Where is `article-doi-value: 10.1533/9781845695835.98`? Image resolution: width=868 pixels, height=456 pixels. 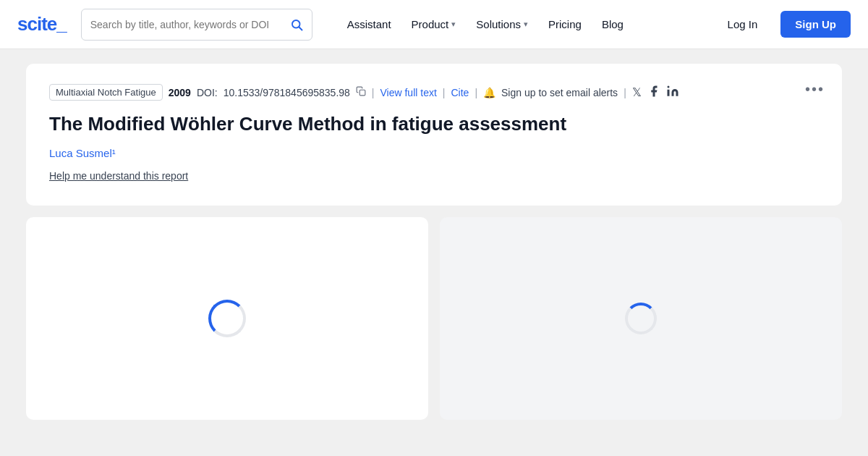 article-doi-value: 10.1533/9781845695835.98 is located at coordinates (286, 93).